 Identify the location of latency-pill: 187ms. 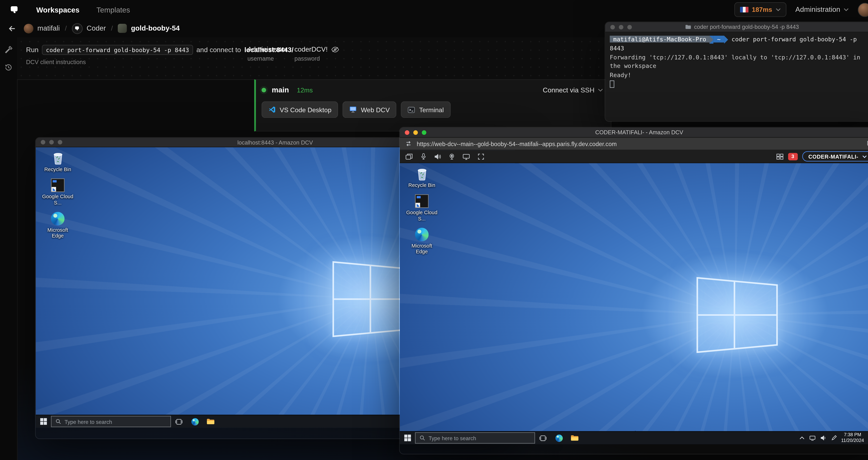
(760, 9).